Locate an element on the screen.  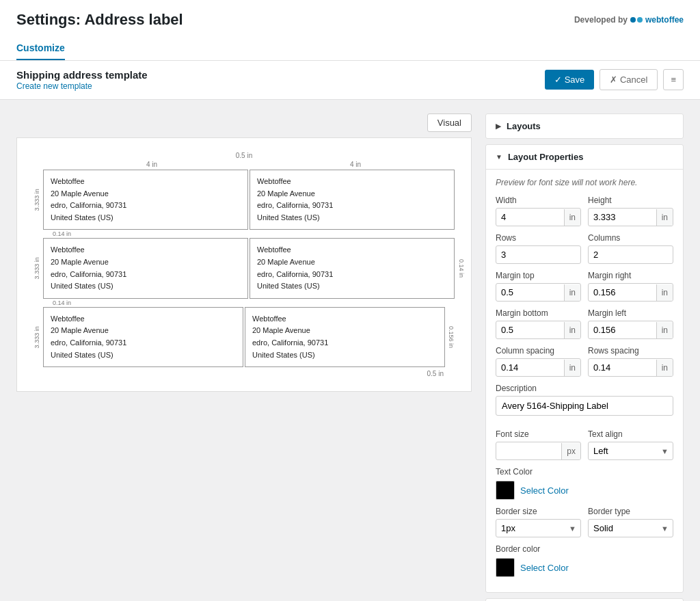
height-unit: in is located at coordinates (664, 217).